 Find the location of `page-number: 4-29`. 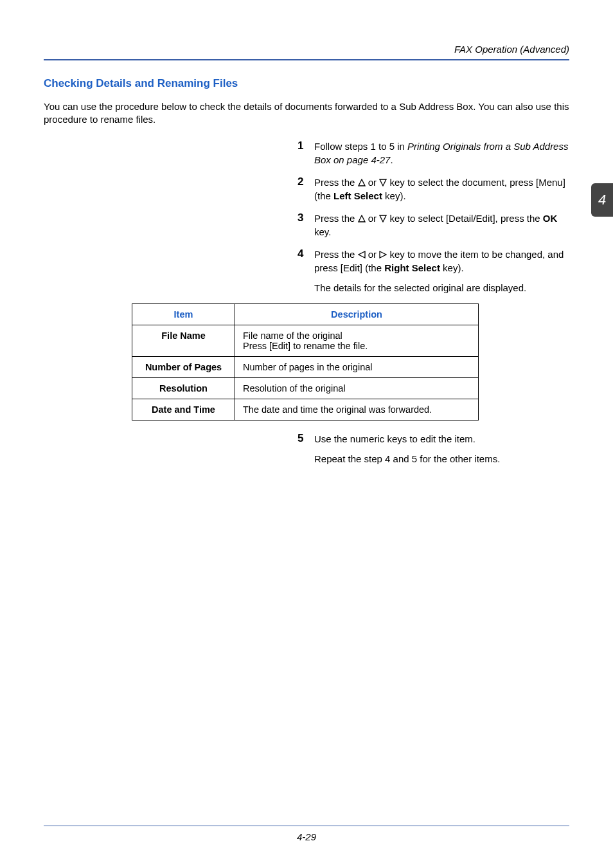

page-number: 4-29 is located at coordinates (306, 837).